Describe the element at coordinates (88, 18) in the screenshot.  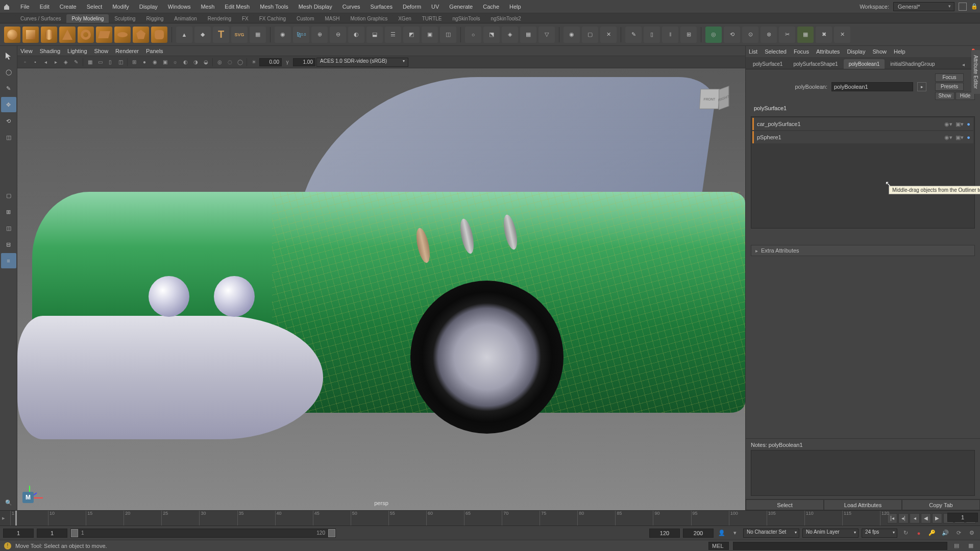
I see `shelf-tab-poly-modeling: Poly Modeling` at that location.